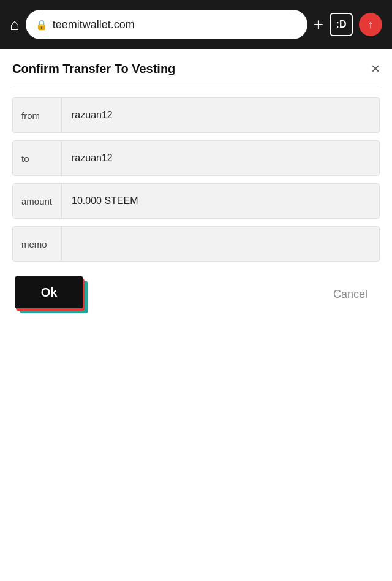 The width and height of the screenshot is (392, 581). Describe the element at coordinates (49, 292) in the screenshot. I see `ok-button: Ok` at that location.